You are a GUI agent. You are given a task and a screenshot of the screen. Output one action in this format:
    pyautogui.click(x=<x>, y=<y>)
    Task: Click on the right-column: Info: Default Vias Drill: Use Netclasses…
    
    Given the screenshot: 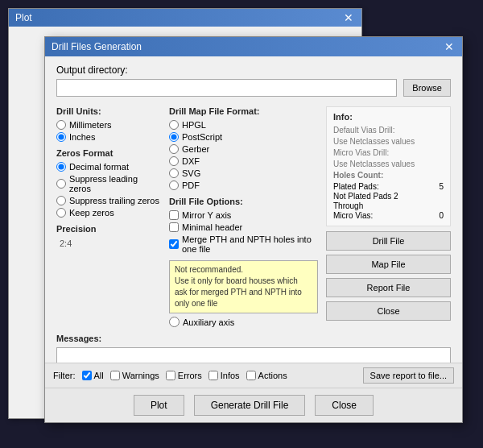 What is the action you would take?
    pyautogui.click(x=388, y=217)
    